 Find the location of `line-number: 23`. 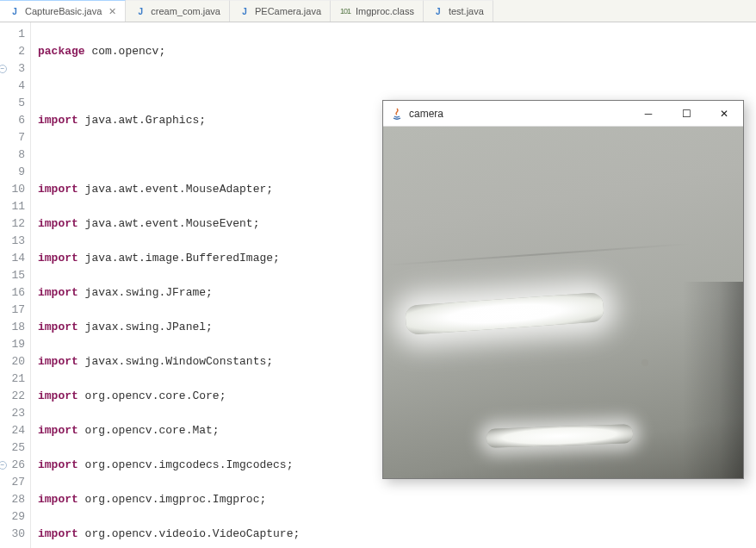

line-number: 23 is located at coordinates (12, 414).